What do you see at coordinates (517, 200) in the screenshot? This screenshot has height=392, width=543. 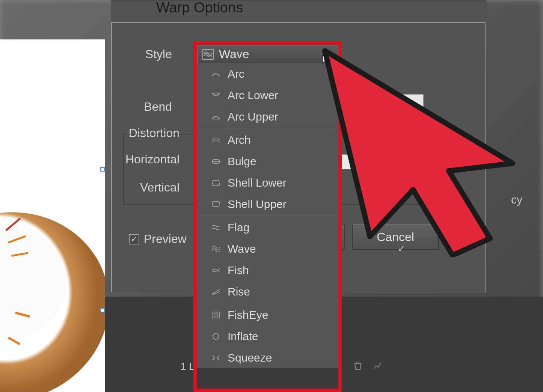 I see `partial-text-cy: cy` at bounding box center [517, 200].